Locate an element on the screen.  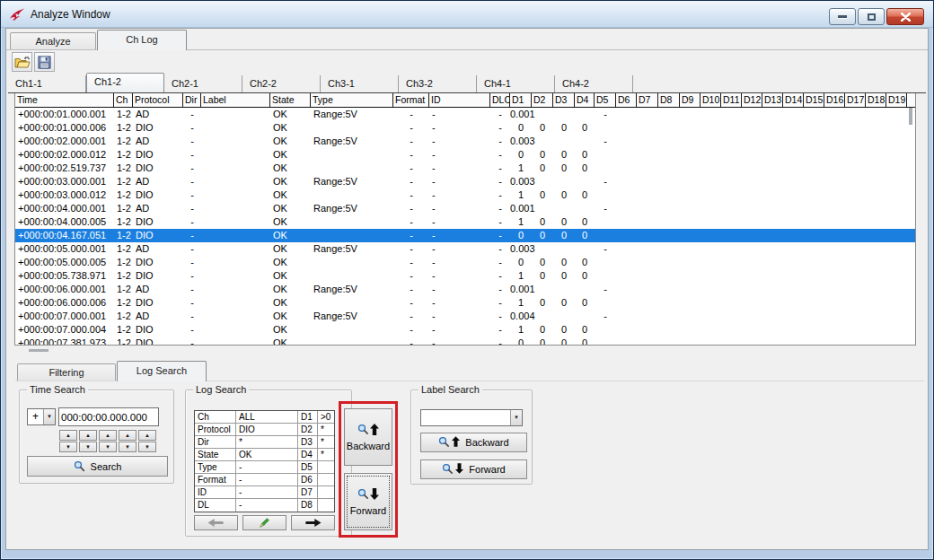
save-button is located at coordinates (45, 62).